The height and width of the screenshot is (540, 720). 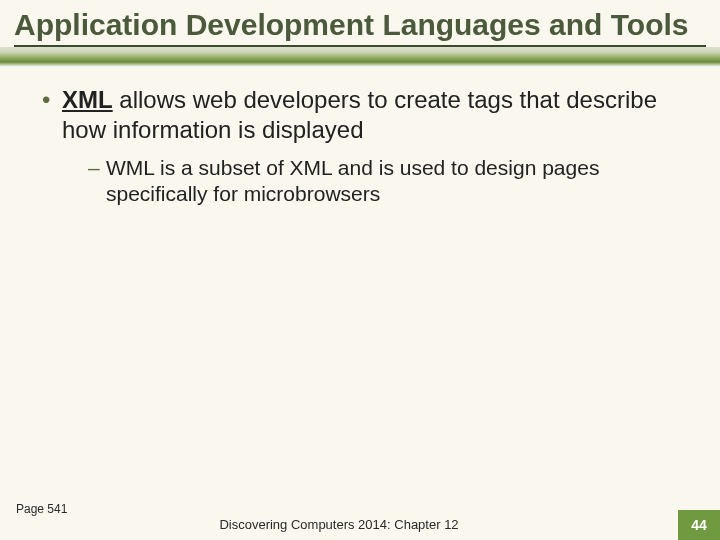 I want to click on bullet1-strong: XML, so click(x=88, y=100).